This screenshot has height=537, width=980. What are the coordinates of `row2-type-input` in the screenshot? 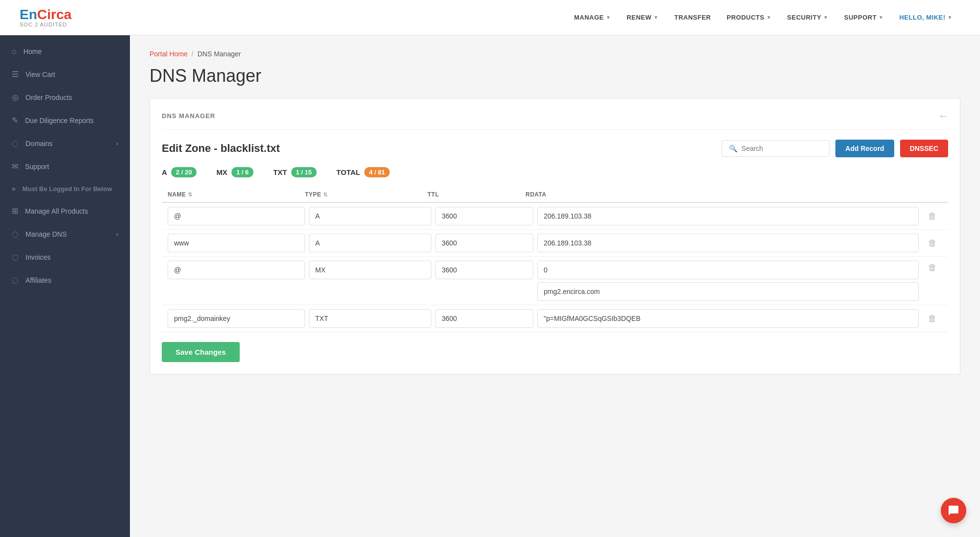 It's located at (370, 243).